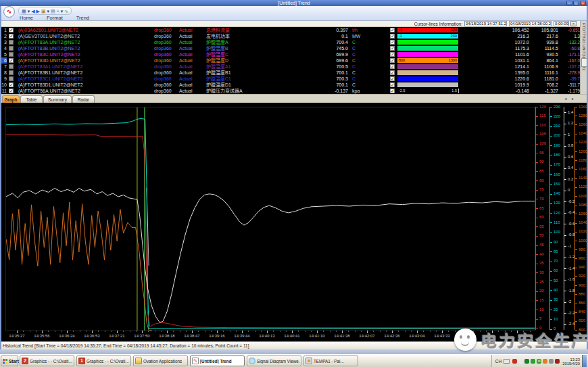 This screenshot has width=588, height=367. Describe the element at coordinates (24, 11) in the screenshot. I see `trend-icon: ▦` at that location.